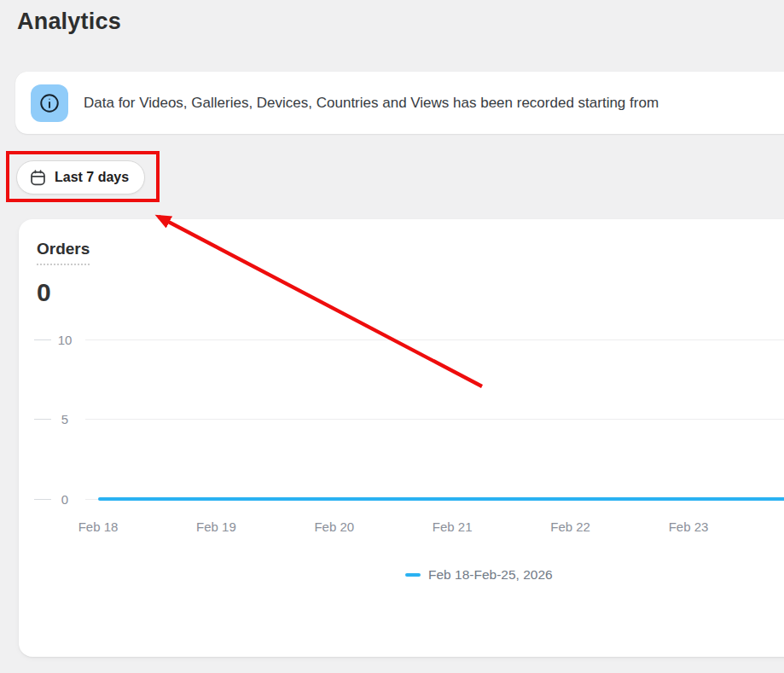  What do you see at coordinates (479, 575) in the screenshot?
I see `legend-item: Feb 18-Feb-25, 2026` at bounding box center [479, 575].